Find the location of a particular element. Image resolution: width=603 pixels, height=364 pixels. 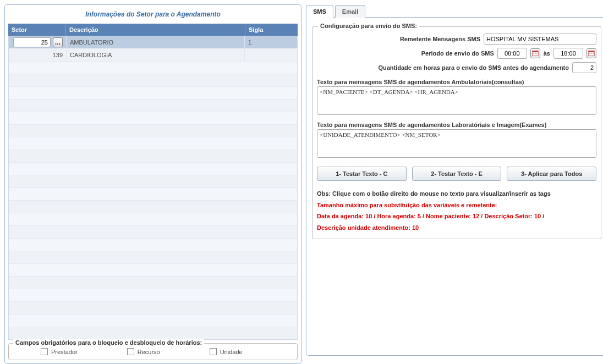

cell-setor: 139 is located at coordinates (37, 55).